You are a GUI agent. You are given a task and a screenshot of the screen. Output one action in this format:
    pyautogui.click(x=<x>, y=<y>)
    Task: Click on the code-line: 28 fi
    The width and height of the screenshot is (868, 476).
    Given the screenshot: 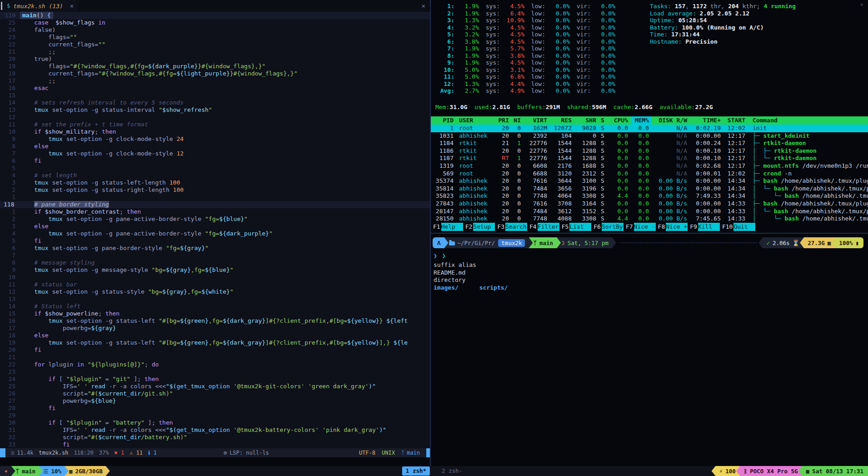 What is the action you would take?
    pyautogui.click(x=215, y=408)
    